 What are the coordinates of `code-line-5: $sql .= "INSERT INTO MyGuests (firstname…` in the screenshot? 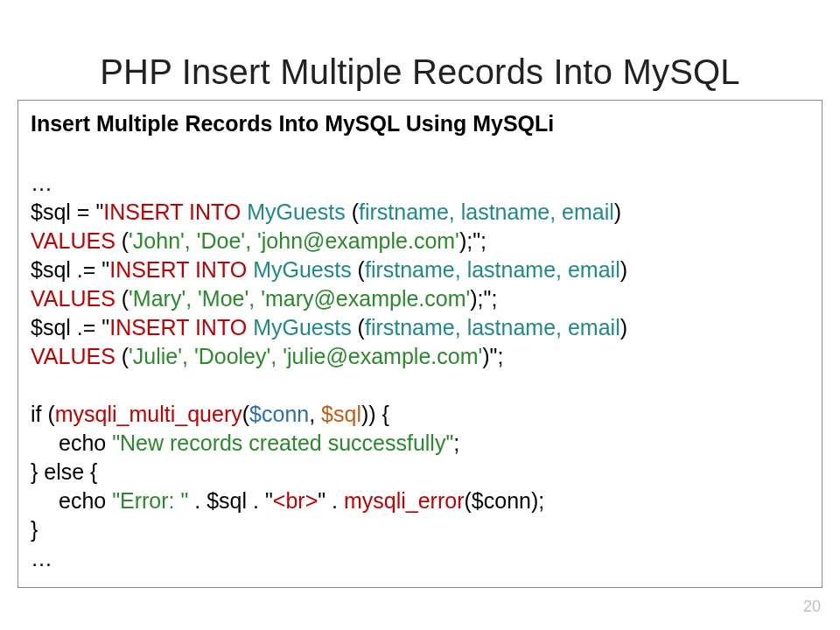 It's located at (329, 327).